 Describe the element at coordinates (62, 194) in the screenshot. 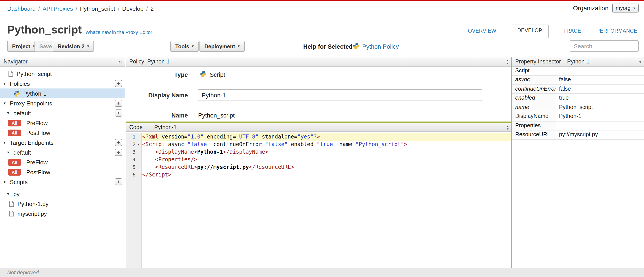

I see `tree-item-py: ▾py` at that location.